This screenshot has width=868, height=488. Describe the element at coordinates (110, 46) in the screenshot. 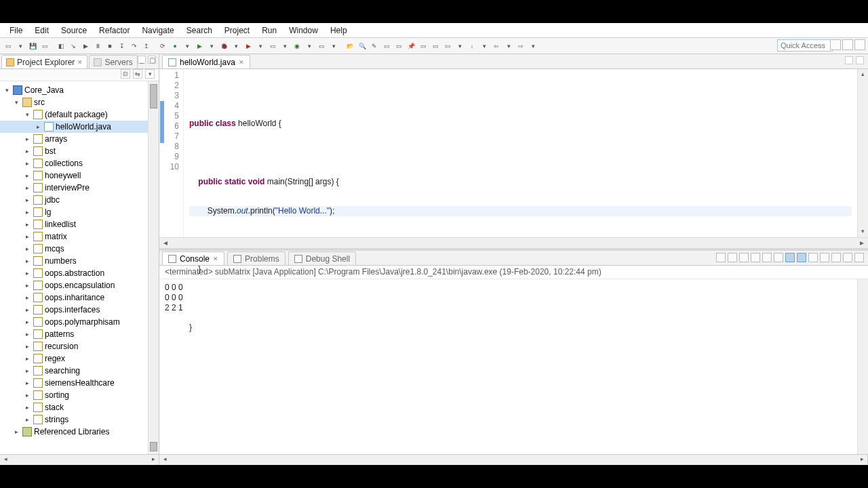

I see `terminate-button: ■` at that location.